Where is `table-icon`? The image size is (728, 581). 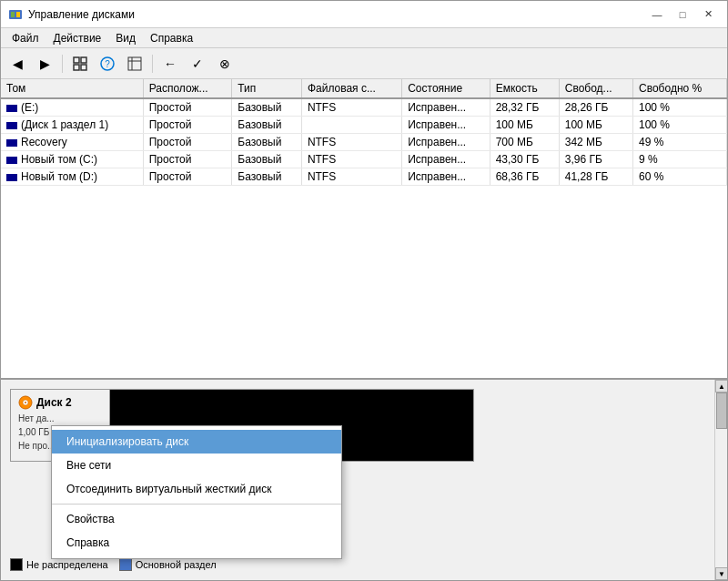 table-icon is located at coordinates (135, 64).